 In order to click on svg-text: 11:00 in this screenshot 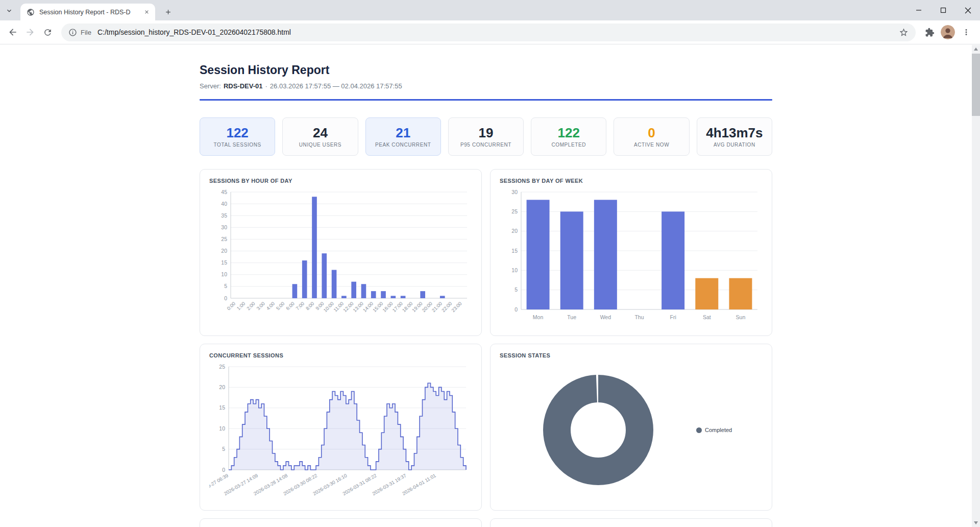, I will do `click(338, 307)`.